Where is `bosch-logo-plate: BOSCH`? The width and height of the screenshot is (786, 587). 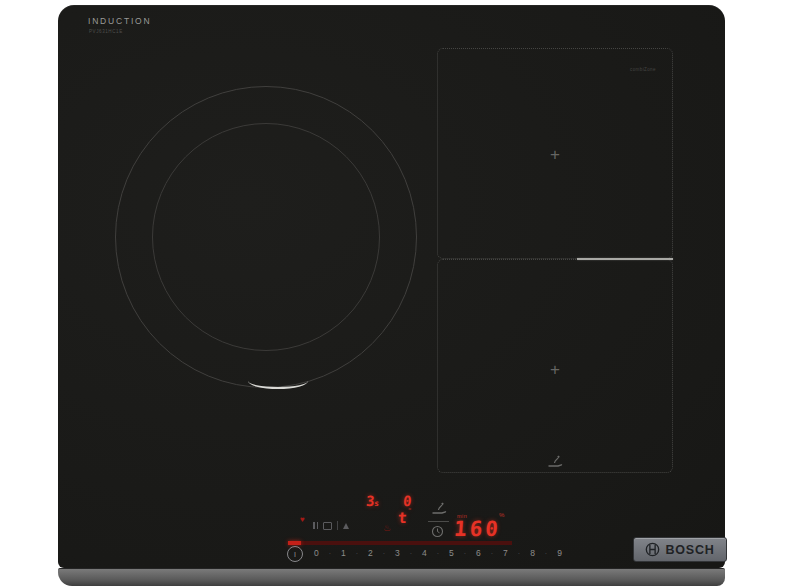
bosch-logo-plate: BOSCH is located at coordinates (680, 550).